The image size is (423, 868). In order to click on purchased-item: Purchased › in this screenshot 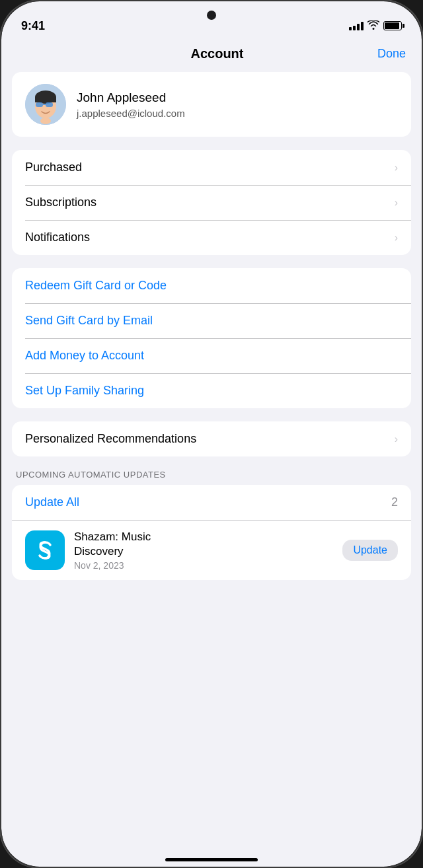, I will do `click(212, 168)`.